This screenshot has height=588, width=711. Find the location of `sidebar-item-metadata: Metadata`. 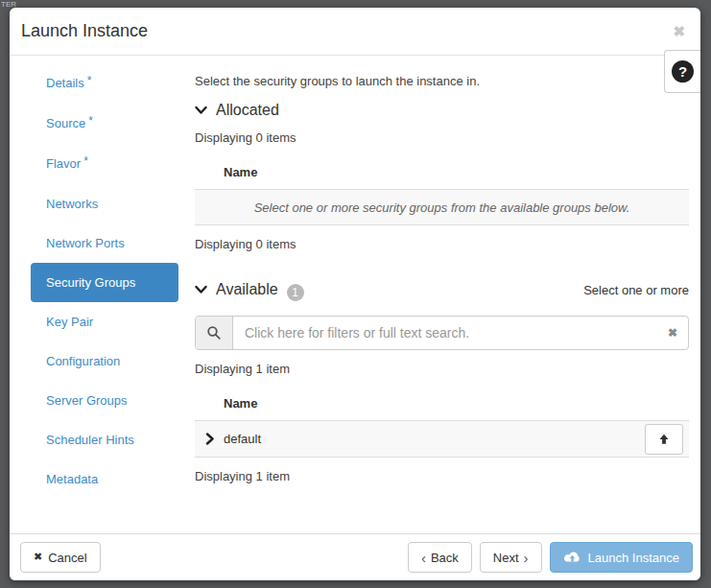

sidebar-item-metadata: Metadata is located at coordinates (105, 480).